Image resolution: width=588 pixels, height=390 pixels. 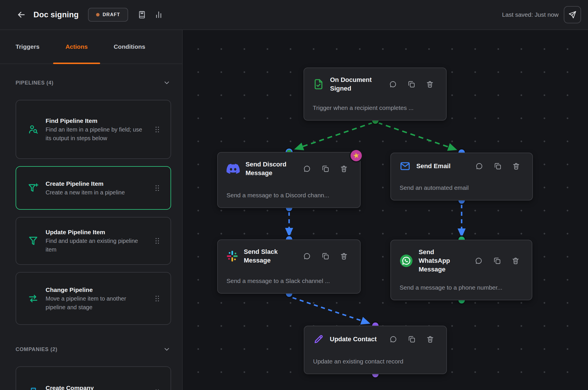 I want to click on action-card-text: Create Pipeline Item Create a new item i…, so click(x=96, y=188).